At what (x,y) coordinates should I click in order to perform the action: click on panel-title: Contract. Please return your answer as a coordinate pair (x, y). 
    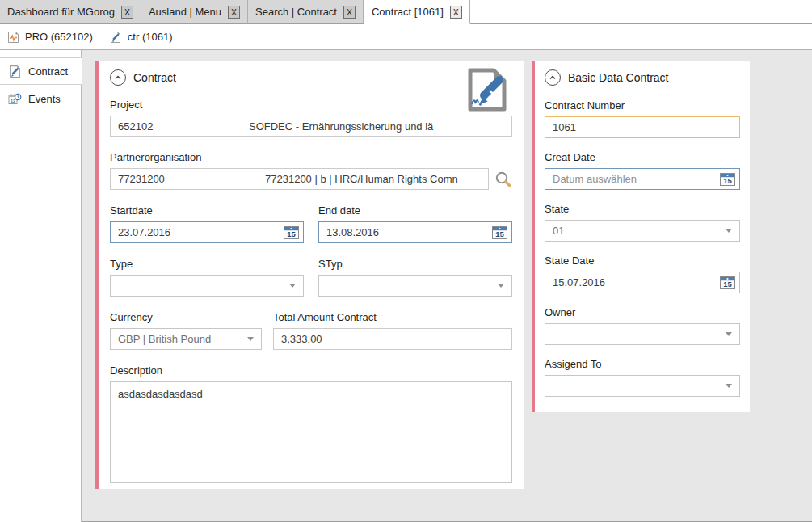
    Looking at the image, I should click on (155, 78).